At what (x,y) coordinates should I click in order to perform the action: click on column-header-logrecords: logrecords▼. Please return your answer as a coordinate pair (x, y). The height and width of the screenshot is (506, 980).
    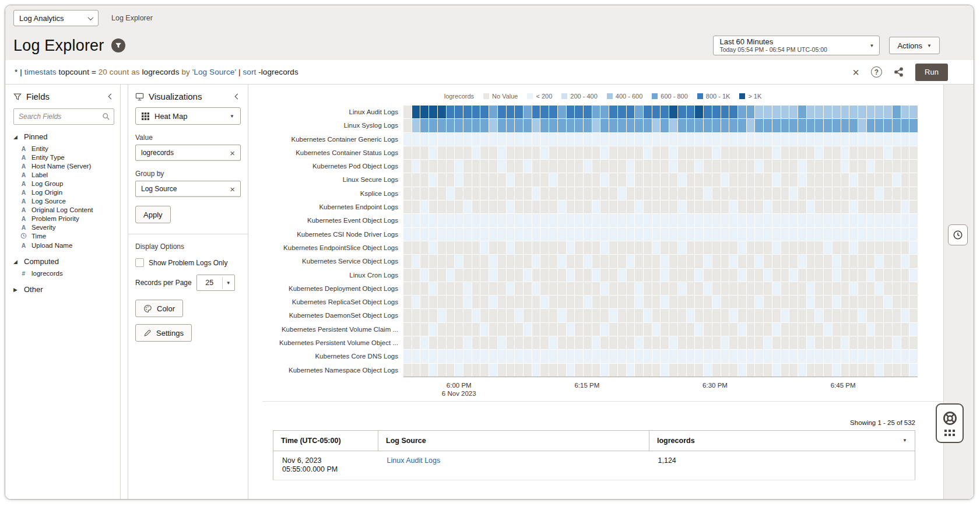
    Looking at the image, I should click on (782, 441).